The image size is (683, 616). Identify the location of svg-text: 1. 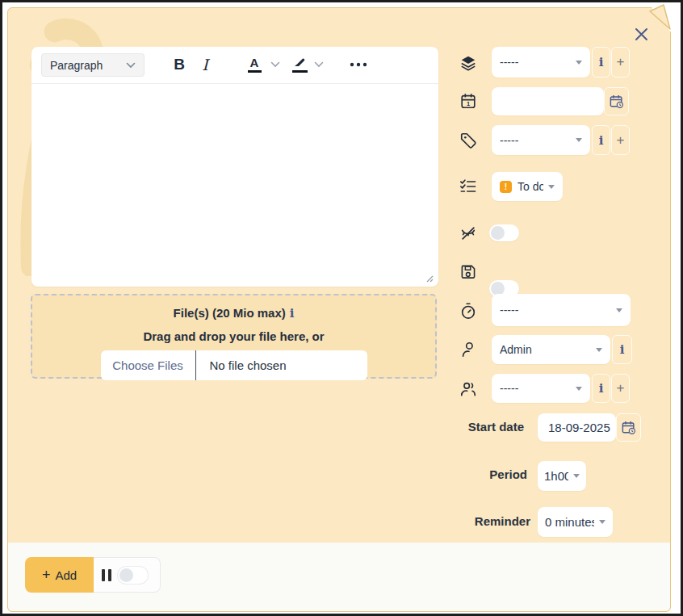
(468, 103).